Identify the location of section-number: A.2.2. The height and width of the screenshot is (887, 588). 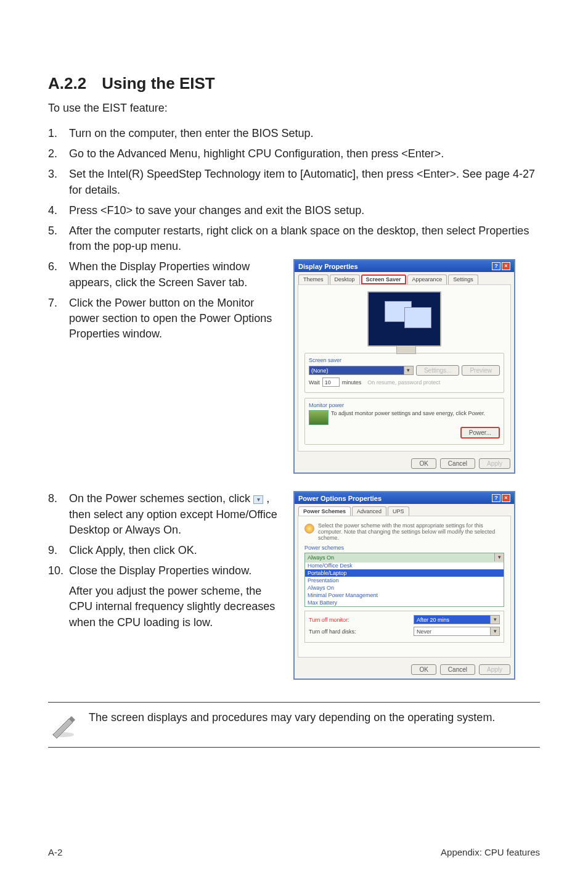
(73, 84).